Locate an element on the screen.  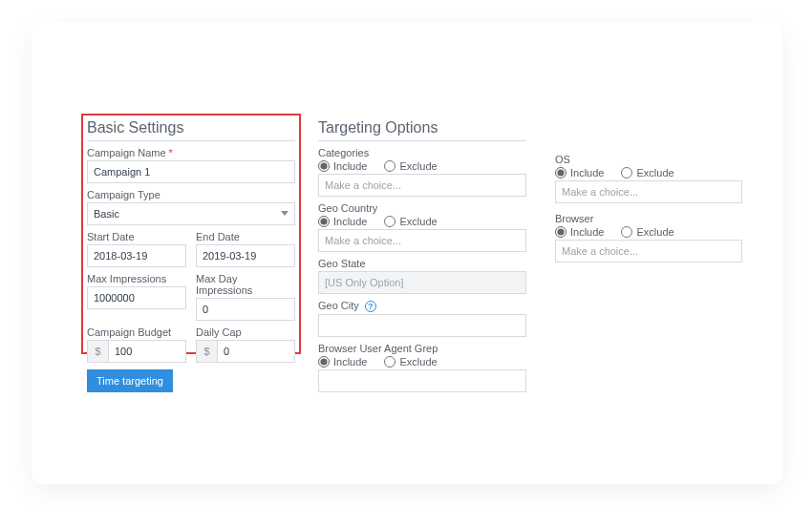
targeting-options-section: Targeting Options Categories Include Exc… is located at coordinates (422, 255).